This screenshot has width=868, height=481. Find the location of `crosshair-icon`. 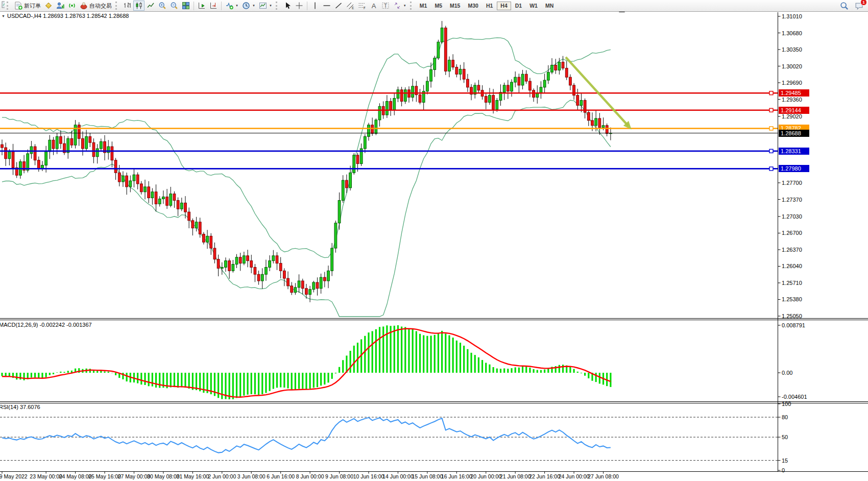

crosshair-icon is located at coordinates (299, 6).